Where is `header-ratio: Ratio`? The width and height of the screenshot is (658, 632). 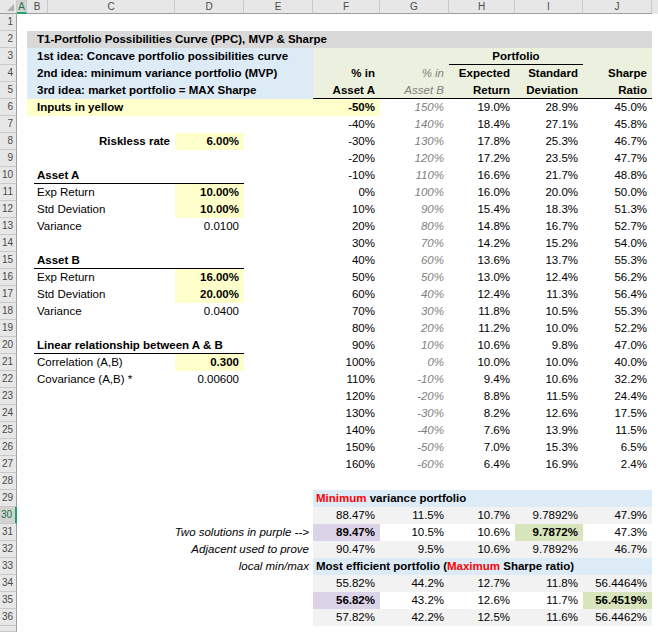 header-ratio: Ratio is located at coordinates (618, 90).